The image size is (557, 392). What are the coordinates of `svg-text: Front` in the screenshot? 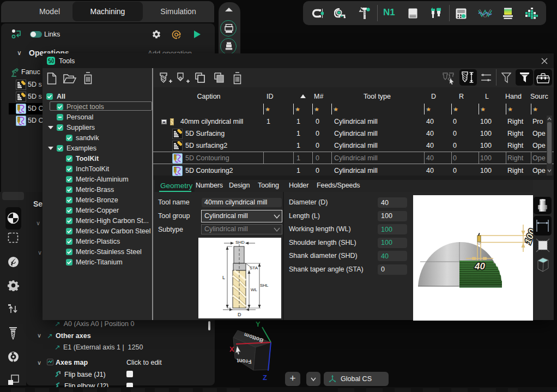 It's located at (244, 361).